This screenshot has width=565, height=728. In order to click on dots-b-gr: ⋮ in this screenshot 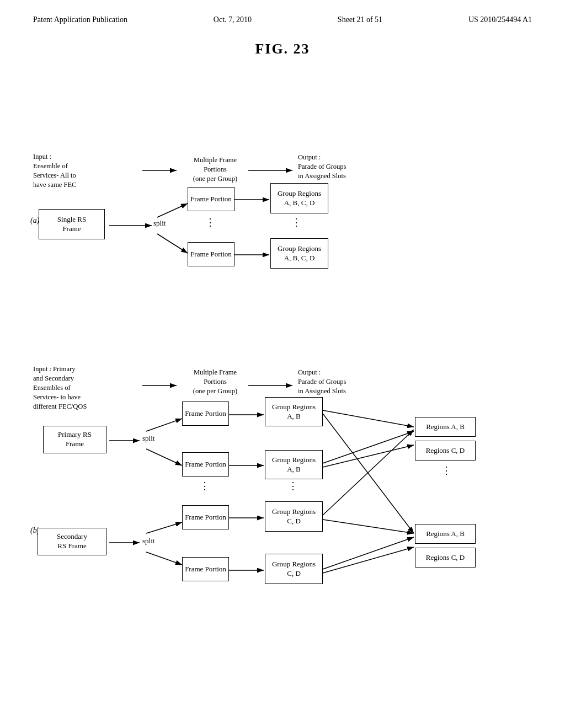, I will do `click(294, 486)`.